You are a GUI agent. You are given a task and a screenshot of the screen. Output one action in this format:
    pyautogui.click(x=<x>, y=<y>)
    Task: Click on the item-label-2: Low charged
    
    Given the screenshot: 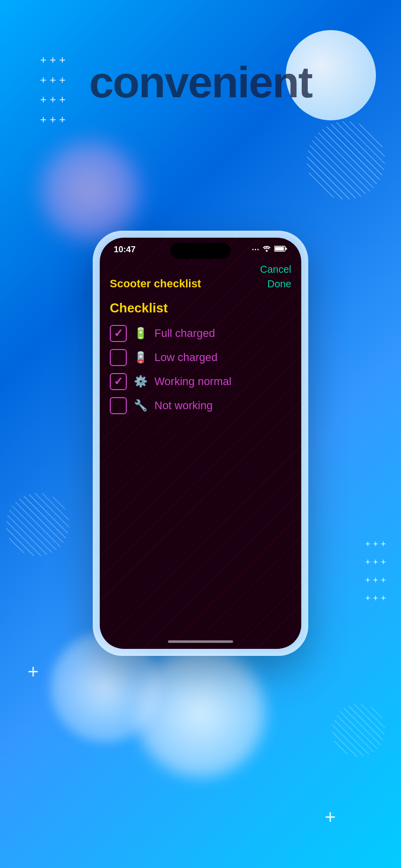 What is the action you would take?
    pyautogui.click(x=186, y=358)
    